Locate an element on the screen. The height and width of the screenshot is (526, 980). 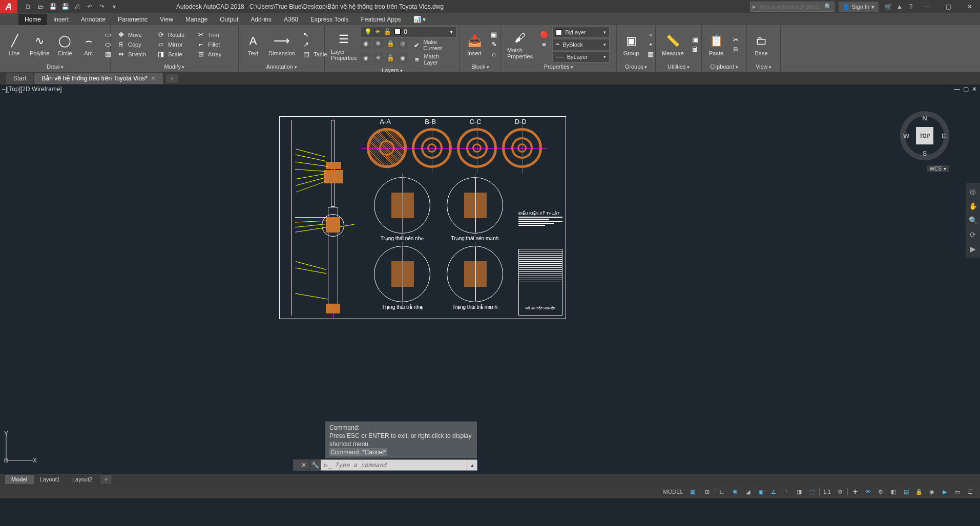
status-annotation-icon: ✚ is located at coordinates (855, 492).